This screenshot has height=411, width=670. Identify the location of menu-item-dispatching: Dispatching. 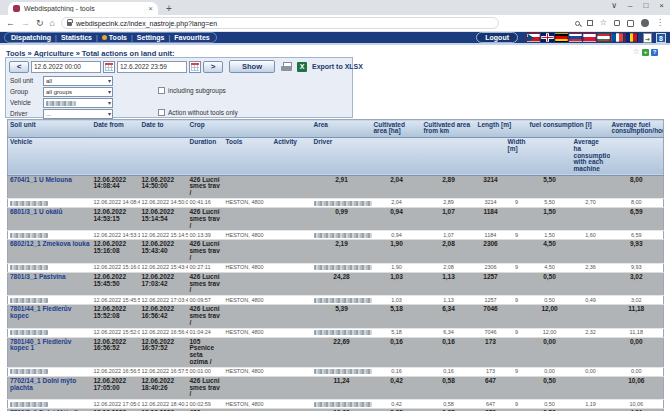
(31, 38).